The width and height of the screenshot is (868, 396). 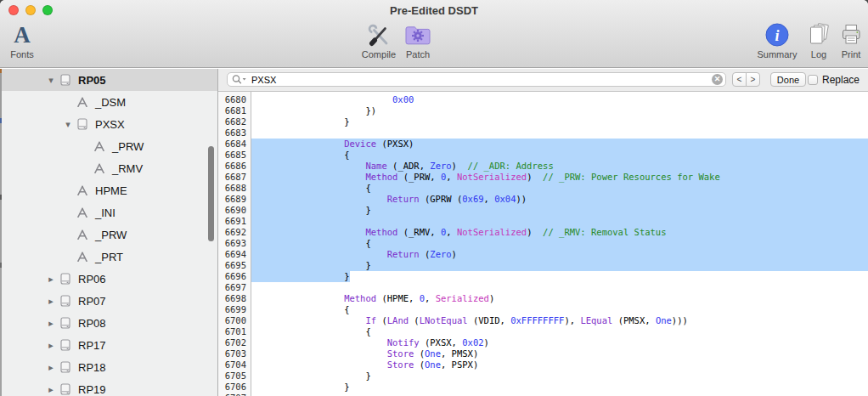 I want to click on code-text: Notify (PXSX, 0x02), so click(x=560, y=343).